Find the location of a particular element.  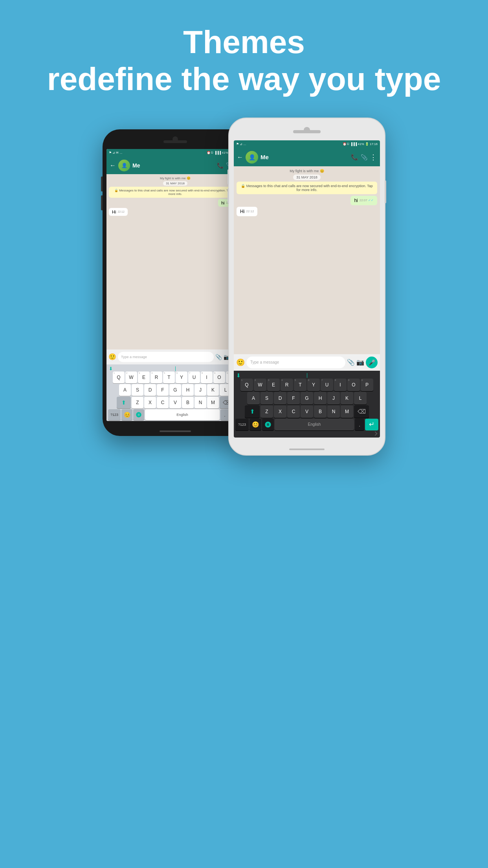

key-J: J is located at coordinates (200, 390).